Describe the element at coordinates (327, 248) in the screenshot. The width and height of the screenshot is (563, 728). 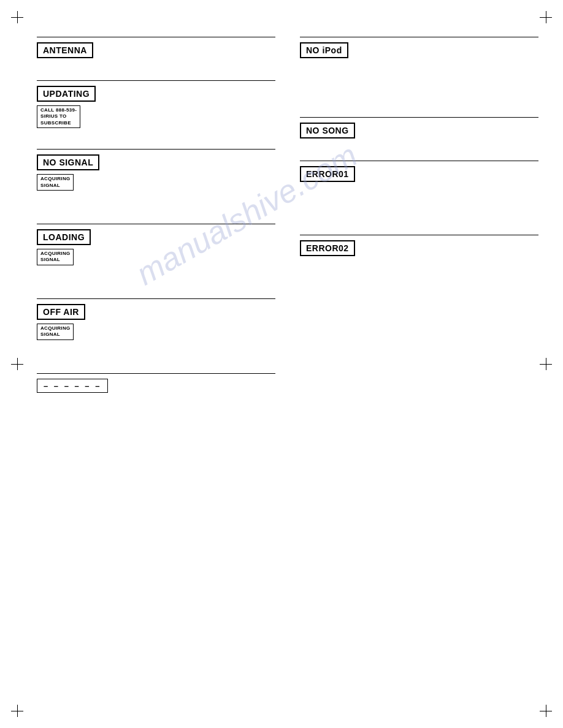
I see `label-error02: ERROR02` at that location.